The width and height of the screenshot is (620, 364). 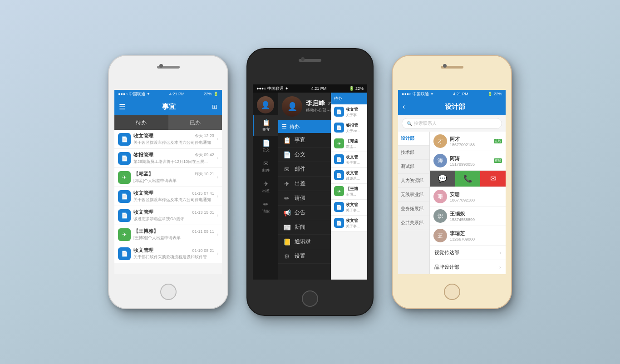 I want to click on menu-icon: ✉, so click(x=287, y=169).